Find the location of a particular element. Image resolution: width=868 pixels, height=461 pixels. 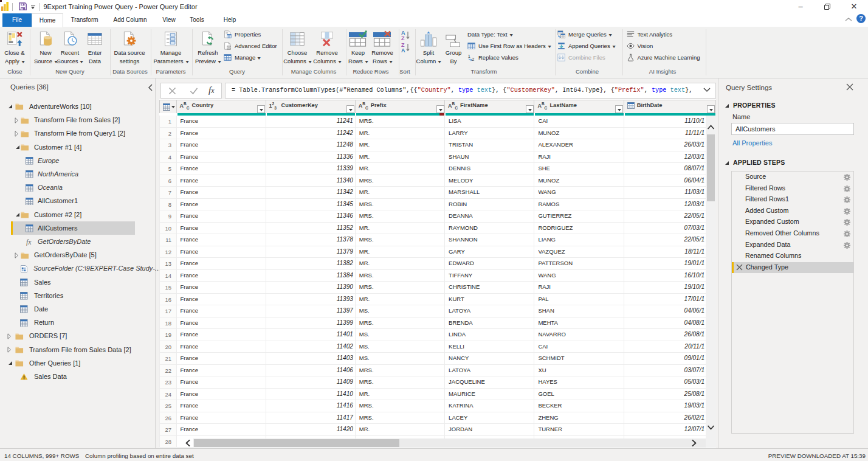

svg-text: 1 is located at coordinates (469, 56).